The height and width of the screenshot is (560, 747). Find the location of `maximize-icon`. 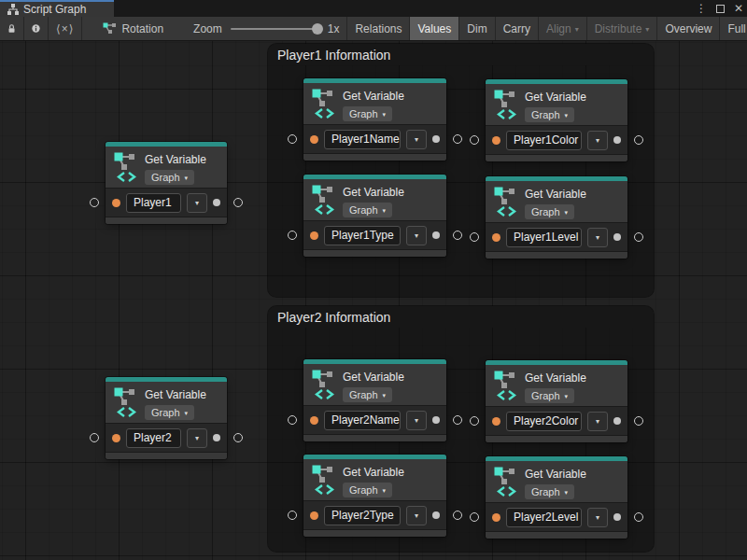

maximize-icon is located at coordinates (721, 9).